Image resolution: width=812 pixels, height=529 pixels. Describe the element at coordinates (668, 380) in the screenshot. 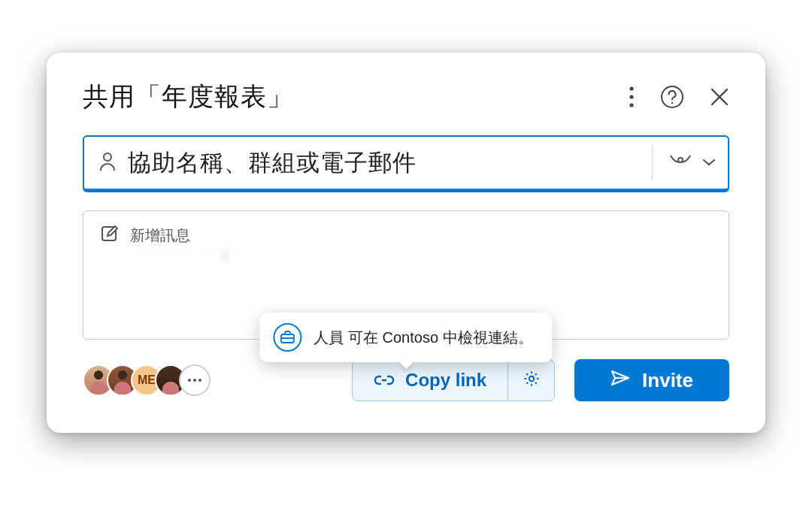

I see `invite-label: Invite` at that location.